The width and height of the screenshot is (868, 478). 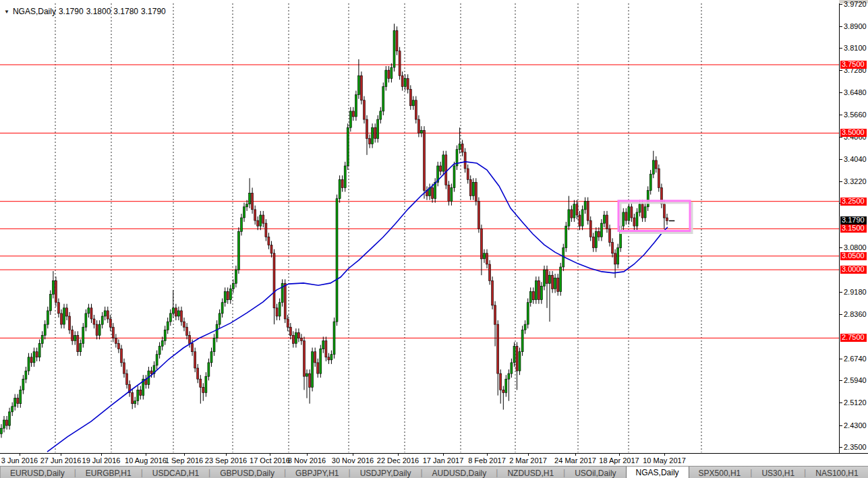 What do you see at coordinates (71, 11) in the screenshot?
I see `quote-open: 3.1790` at bounding box center [71, 11].